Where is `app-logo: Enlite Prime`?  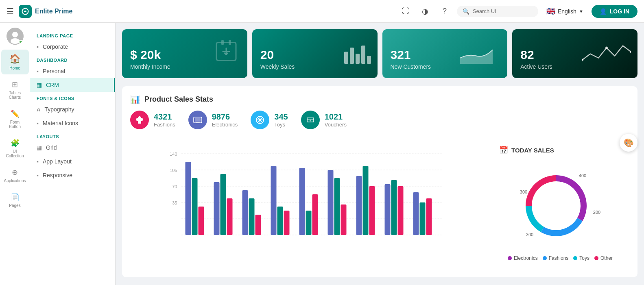 app-logo: Enlite Prime is located at coordinates (46, 11).